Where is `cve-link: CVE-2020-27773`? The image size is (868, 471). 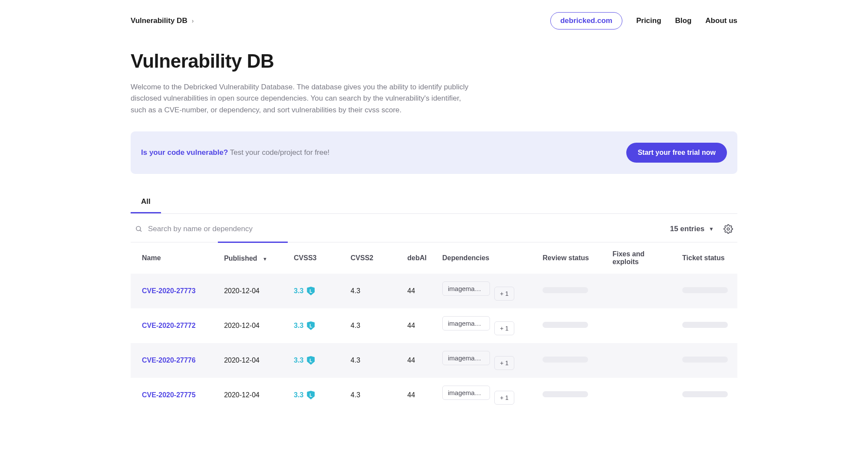
cve-link: CVE-2020-27773 is located at coordinates (169, 291).